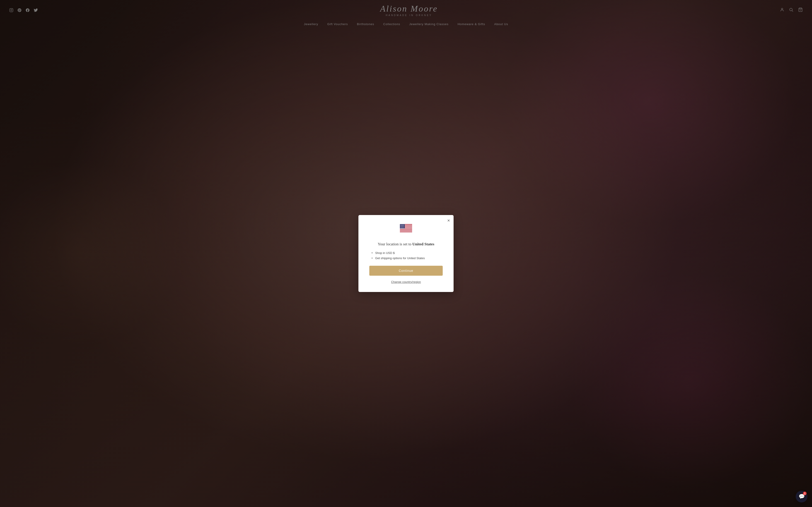 This screenshot has width=812, height=507. What do you see at coordinates (423, 244) in the screenshot?
I see `modal-location: United States` at bounding box center [423, 244].